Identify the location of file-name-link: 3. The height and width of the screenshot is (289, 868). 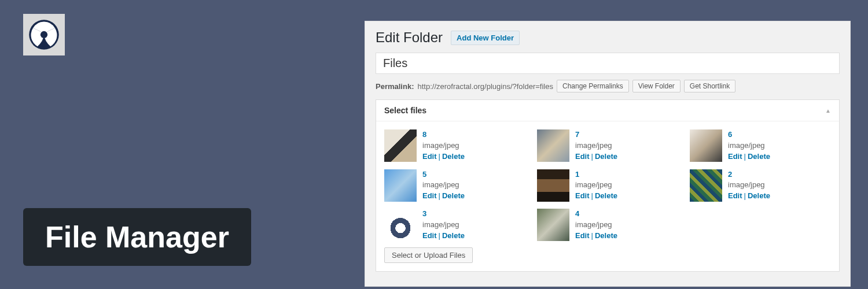
(443, 214).